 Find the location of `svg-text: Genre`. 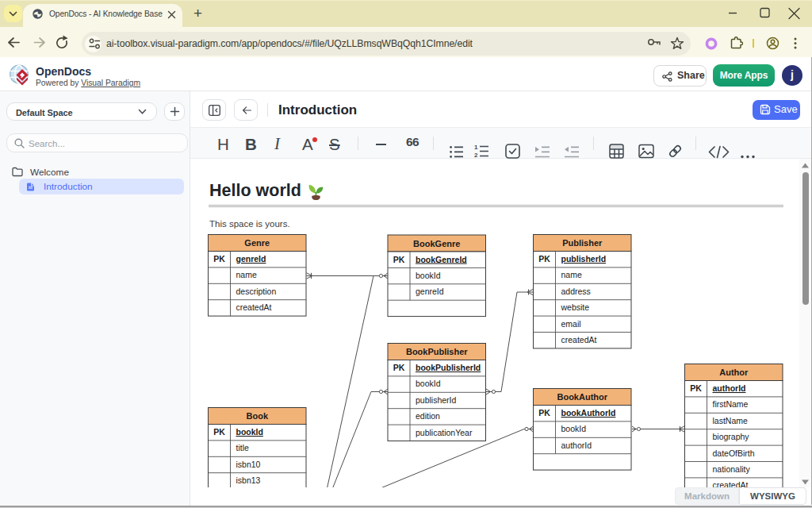

svg-text: Genre is located at coordinates (257, 243).